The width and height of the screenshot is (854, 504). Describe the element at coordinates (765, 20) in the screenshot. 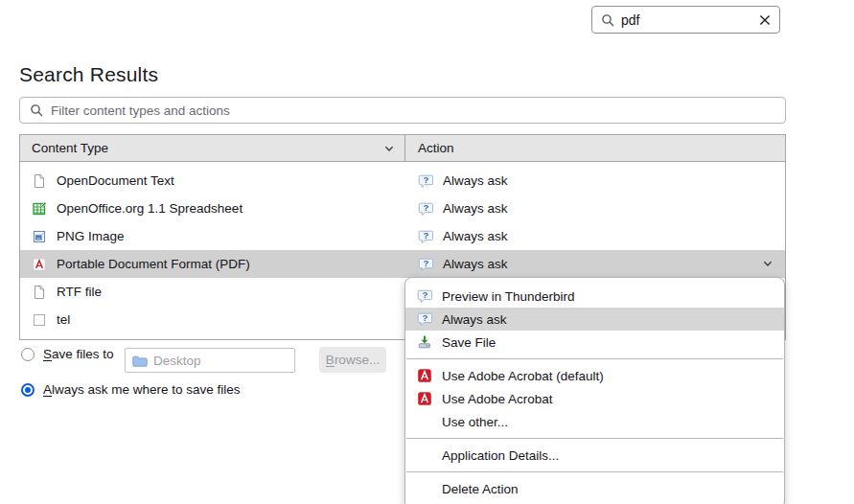

I see `clear-search-icon` at that location.